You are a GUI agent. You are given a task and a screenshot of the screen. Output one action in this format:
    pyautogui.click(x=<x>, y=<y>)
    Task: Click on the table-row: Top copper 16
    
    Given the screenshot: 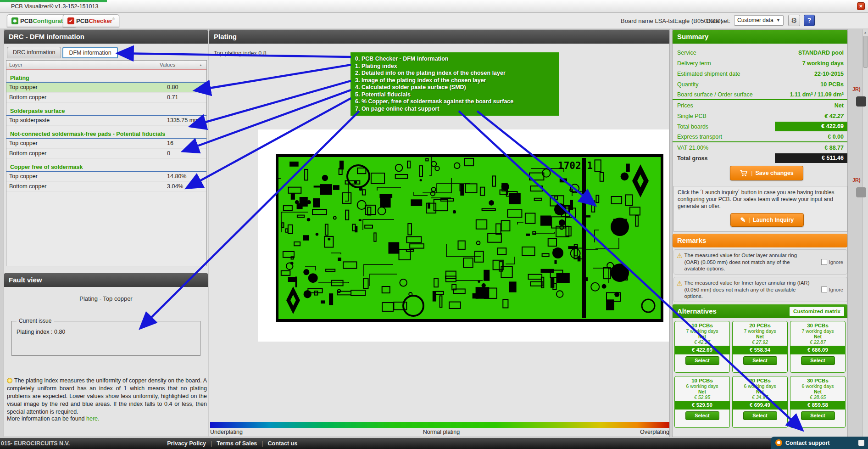 What is the action you would take?
    pyautogui.click(x=106, y=144)
    